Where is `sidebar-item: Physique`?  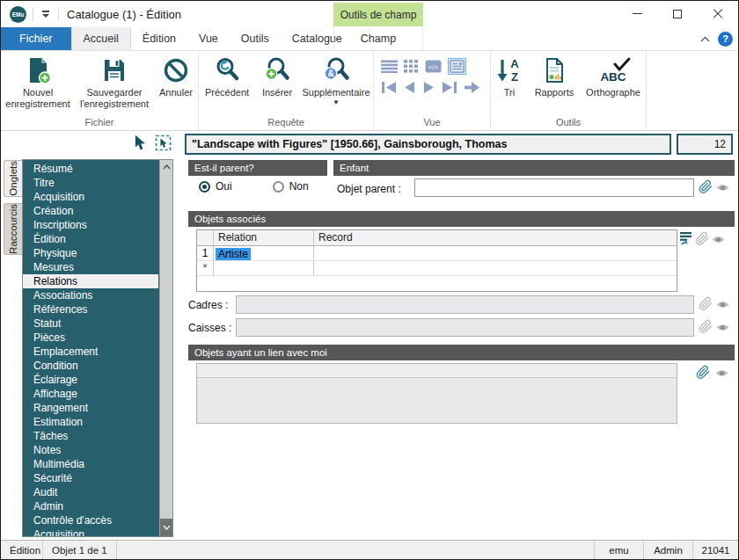 sidebar-item: Physique is located at coordinates (91, 253).